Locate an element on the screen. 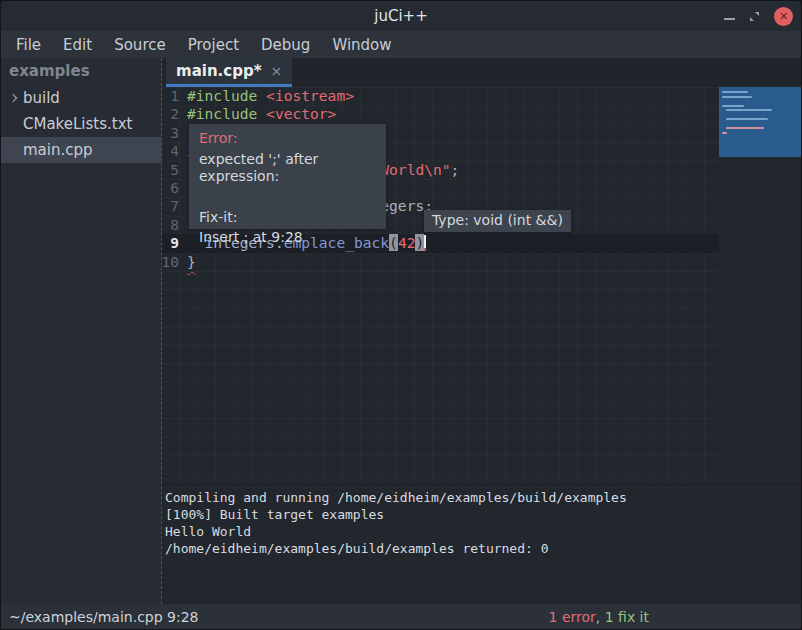  file-tree: buildCMakeLists.txtmain.cpp is located at coordinates (81, 124).